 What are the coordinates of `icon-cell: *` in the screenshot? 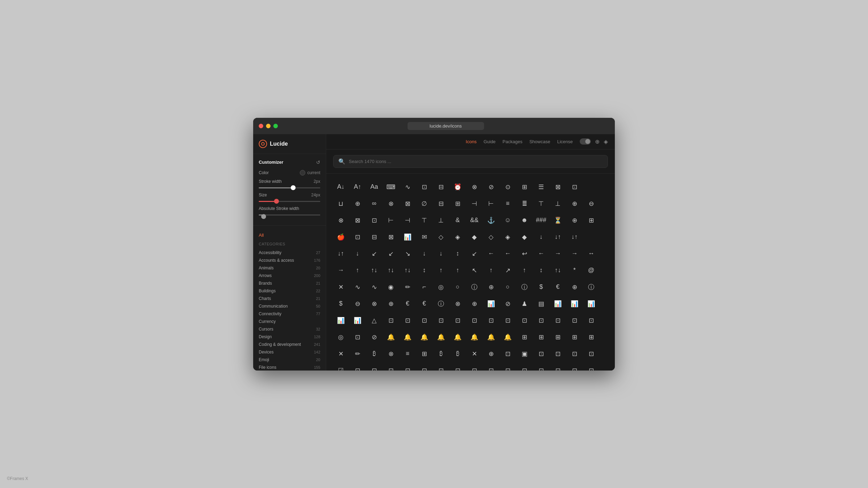 It's located at (574, 270).